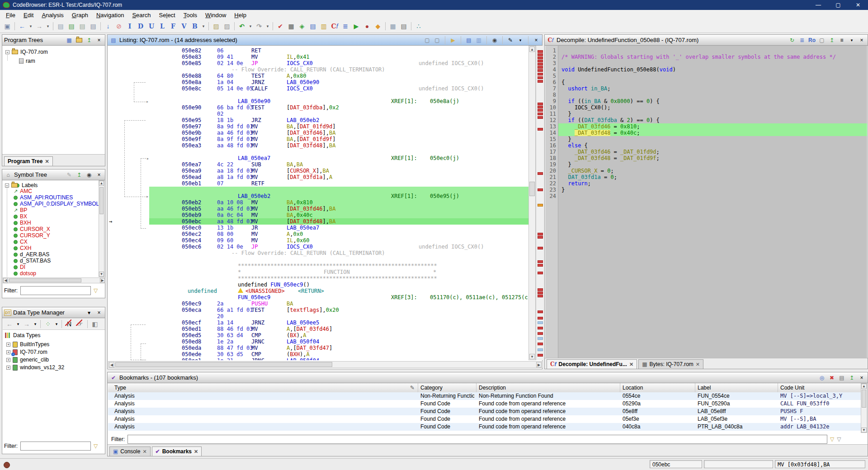  What do you see at coordinates (89, 175) in the screenshot?
I see `snapshot-icon: ◉` at bounding box center [89, 175].